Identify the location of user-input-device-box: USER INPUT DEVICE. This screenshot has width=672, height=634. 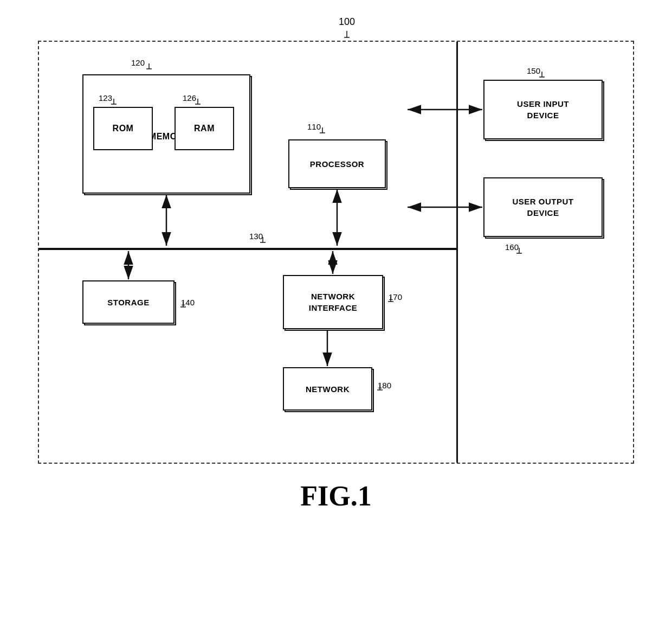
(543, 110).